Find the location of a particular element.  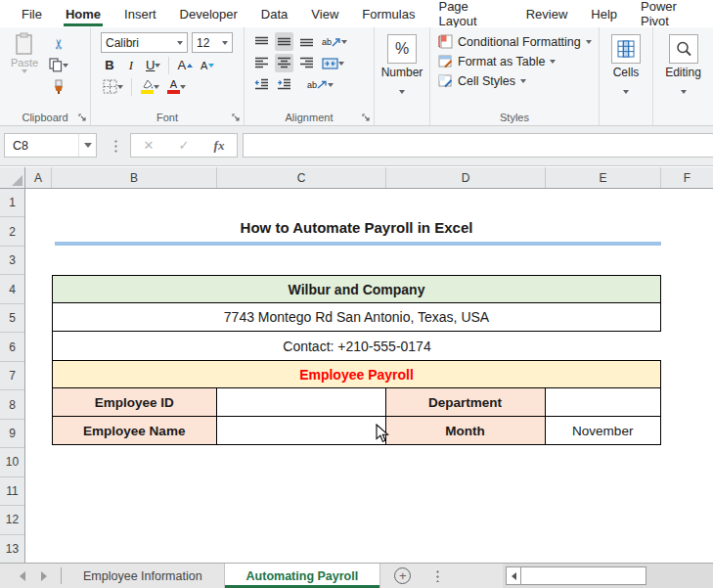

number-format-icon: % is located at coordinates (402, 49).